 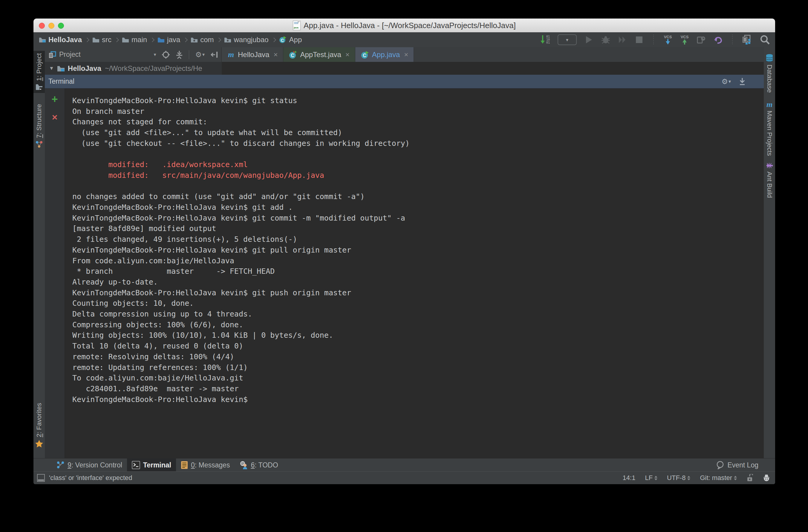 I want to click on sidebar-item-maven-projects: m Maven Projects, so click(x=769, y=129).